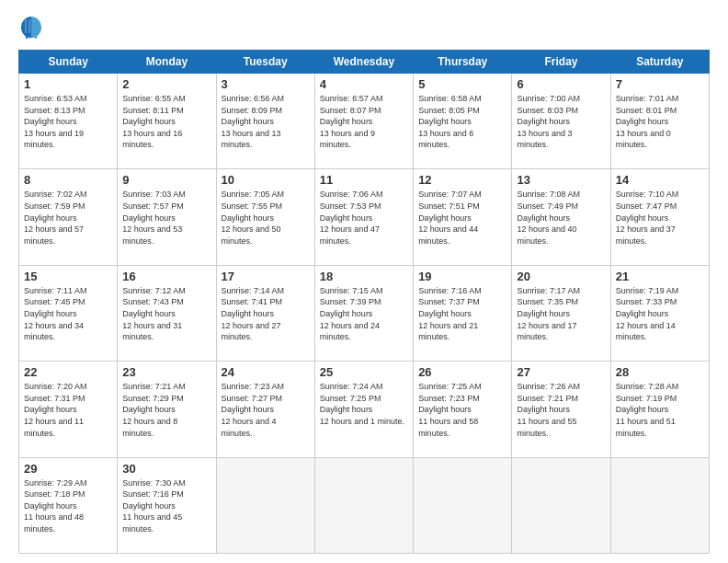 The width and height of the screenshot is (728, 563). Describe the element at coordinates (68, 505) in the screenshot. I see `calendar-cell: 29 Sunrise: 7:29 AMSunset: 7:18 PMDaylig…` at that location.